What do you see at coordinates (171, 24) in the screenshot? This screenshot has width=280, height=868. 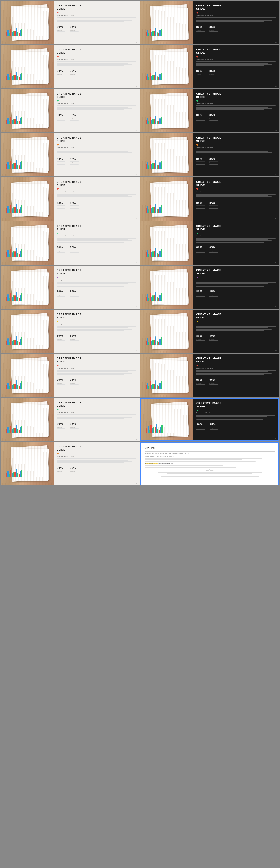 I see `paper-overlay-front` at bounding box center [171, 24].